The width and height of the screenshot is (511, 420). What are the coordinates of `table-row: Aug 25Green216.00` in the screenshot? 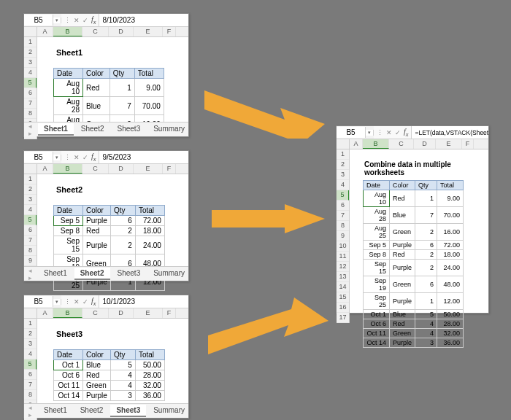 It's located at (413, 232).